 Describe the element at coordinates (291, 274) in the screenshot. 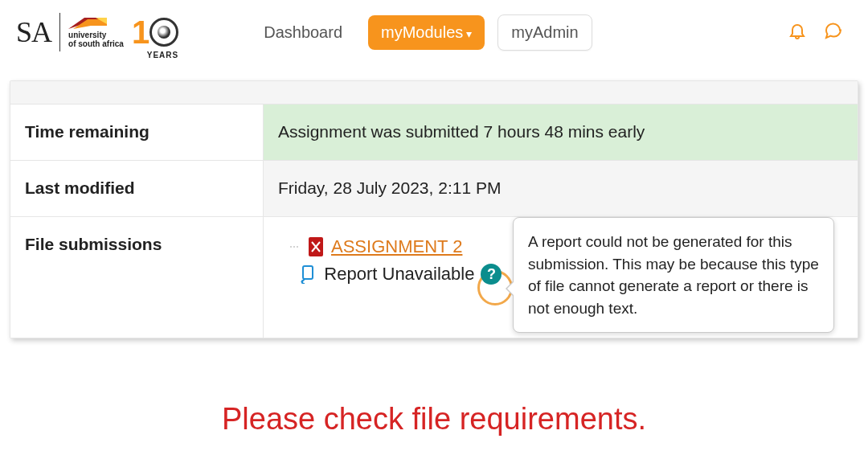

I see `tree-branch-icon` at that location.